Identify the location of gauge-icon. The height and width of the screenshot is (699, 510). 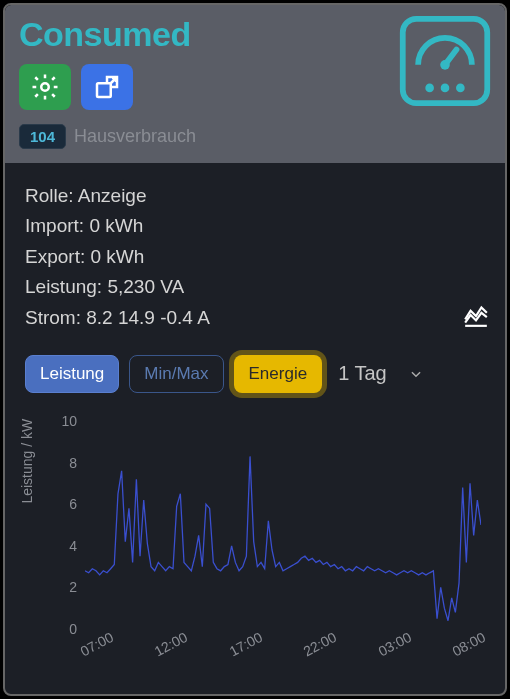
(445, 63).